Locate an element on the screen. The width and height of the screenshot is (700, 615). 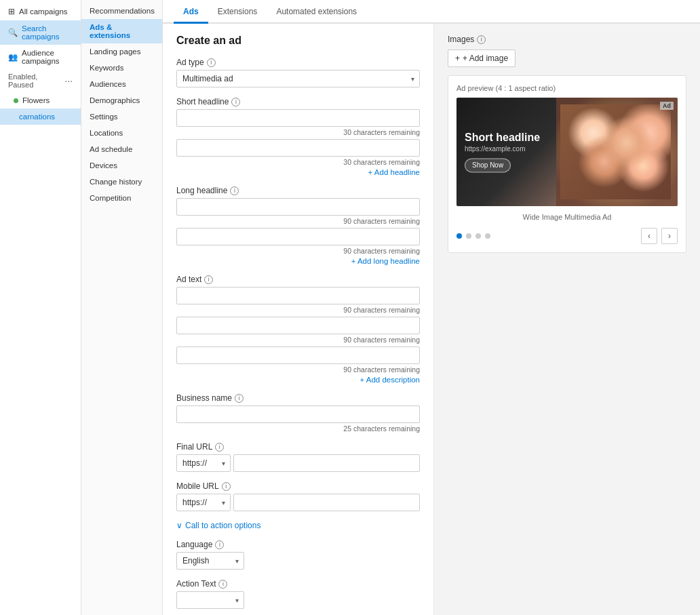
short-headline-chars-2: 30 characters remaining is located at coordinates (298, 162).